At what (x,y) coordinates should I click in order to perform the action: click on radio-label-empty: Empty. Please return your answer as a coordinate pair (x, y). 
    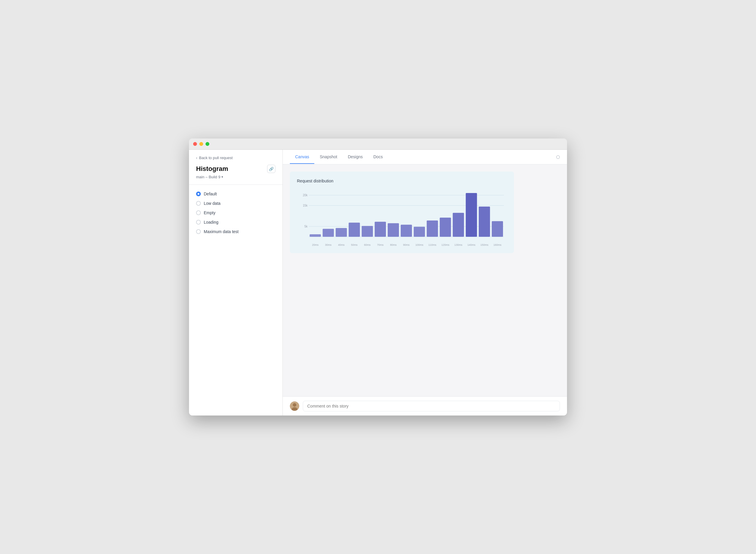
    Looking at the image, I should click on (209, 213).